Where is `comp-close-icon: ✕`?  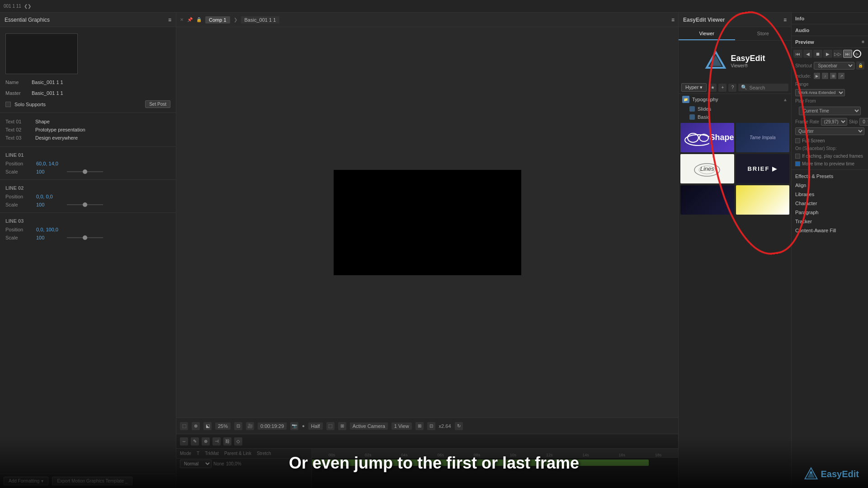
comp-close-icon: ✕ is located at coordinates (182, 20).